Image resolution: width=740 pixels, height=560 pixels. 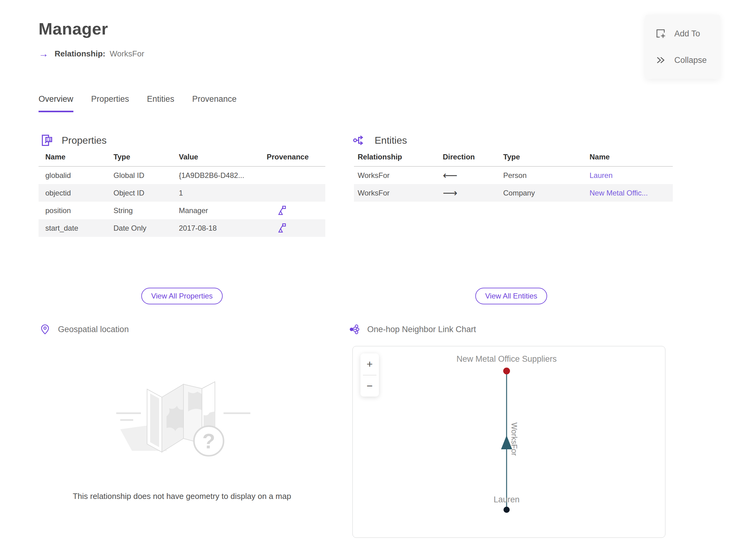 I want to click on person-node, so click(x=506, y=510).